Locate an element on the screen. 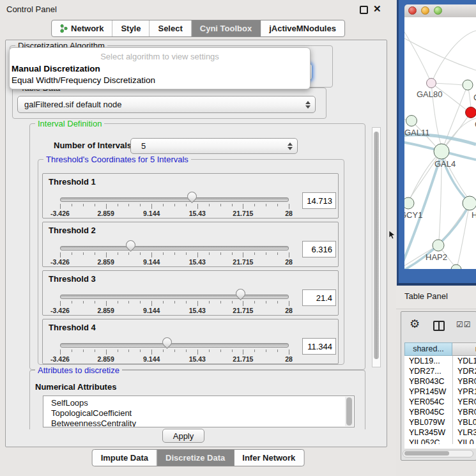 This screenshot has width=476, height=476. gear-icon: ⚙ is located at coordinates (415, 324).